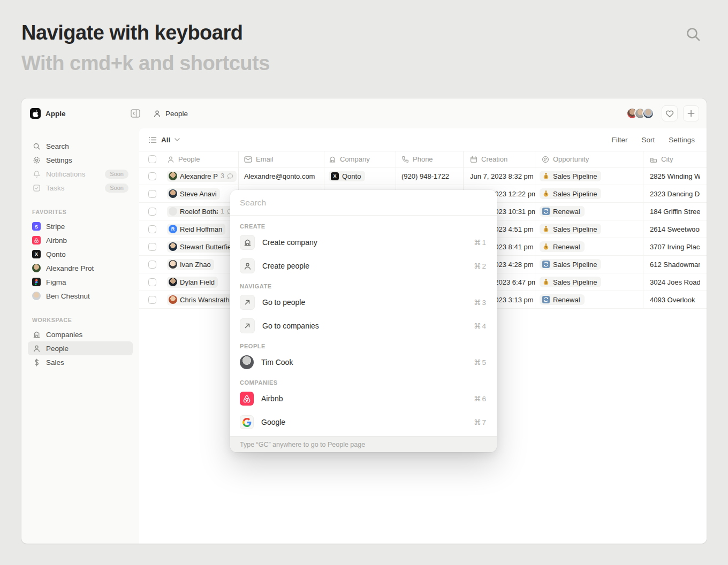  What do you see at coordinates (363, 399) in the screenshot?
I see `palette-item-airbnb: Airbnb ⌘6` at bounding box center [363, 399].